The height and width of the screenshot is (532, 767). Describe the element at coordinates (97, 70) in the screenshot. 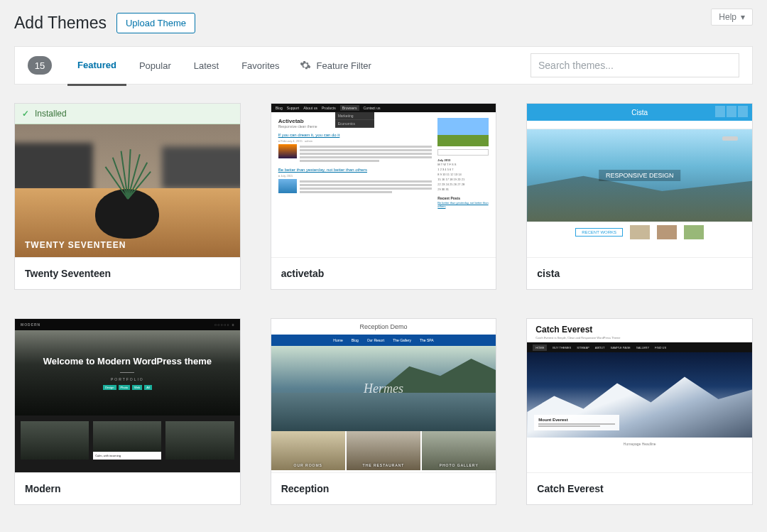

I see `tab-featured: Featured` at that location.